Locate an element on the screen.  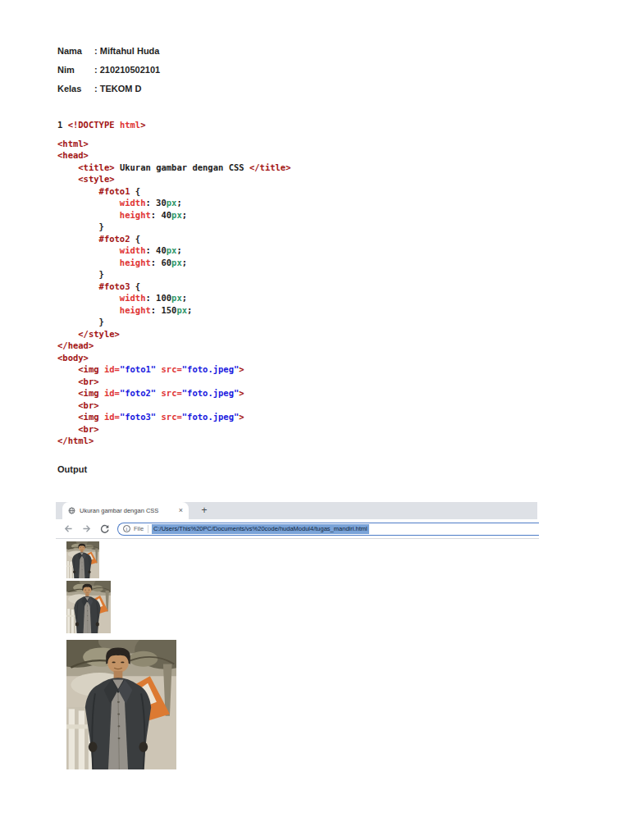
code-line: <img id="foto3" src="foto.jpeg"> is located at coordinates (174, 417).